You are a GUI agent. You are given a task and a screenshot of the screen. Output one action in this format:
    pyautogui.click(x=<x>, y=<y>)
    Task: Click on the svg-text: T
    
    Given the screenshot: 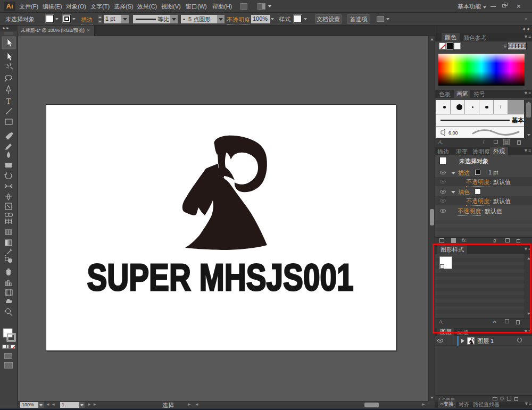 What is the action you would take?
    pyautogui.click(x=9, y=101)
    